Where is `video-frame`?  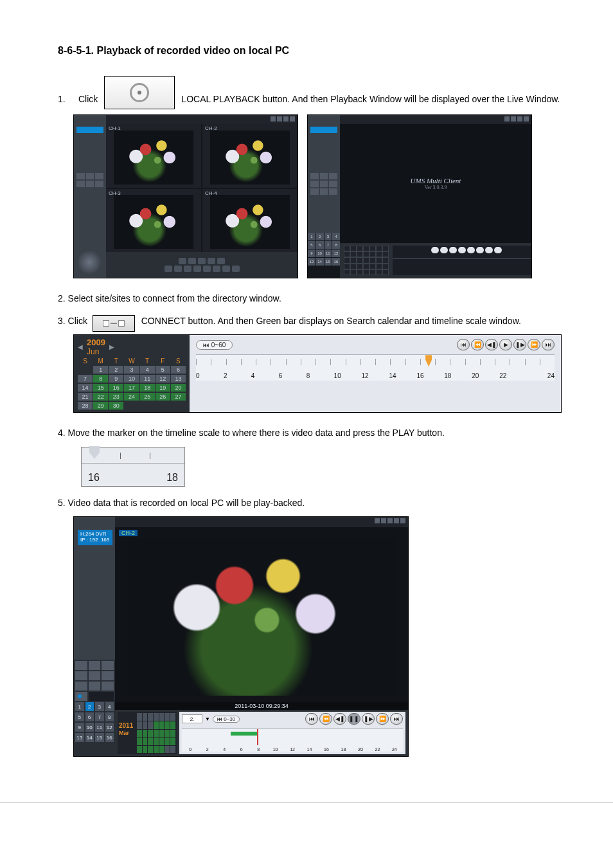 video-frame is located at coordinates (262, 617).